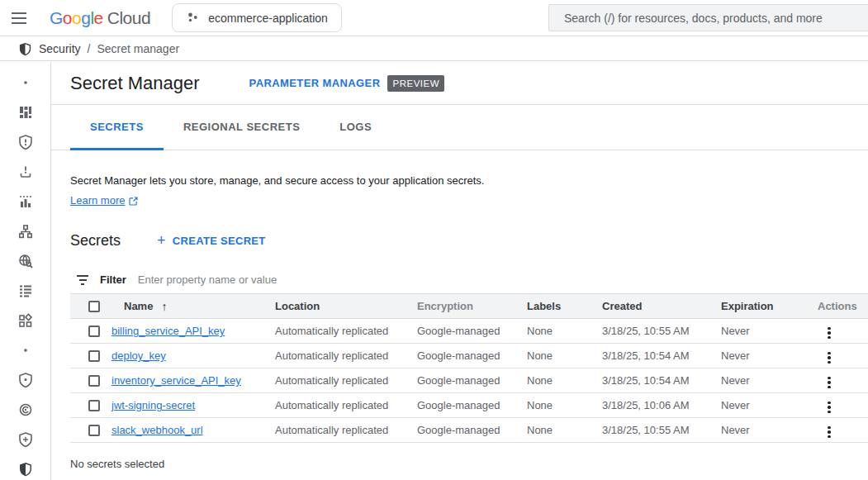 The height and width of the screenshot is (480, 868). Describe the element at coordinates (26, 468) in the screenshot. I see `secret-manager-shield-icon` at that location.